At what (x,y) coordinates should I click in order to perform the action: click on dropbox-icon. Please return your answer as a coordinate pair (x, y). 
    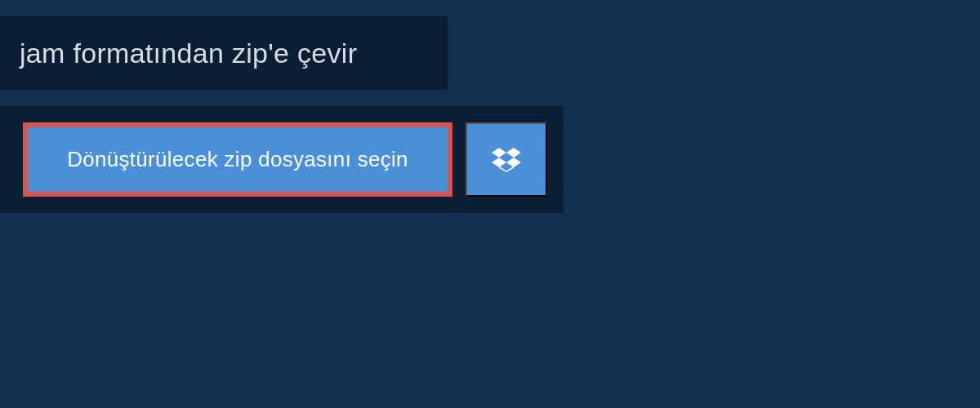
    Looking at the image, I should click on (506, 160).